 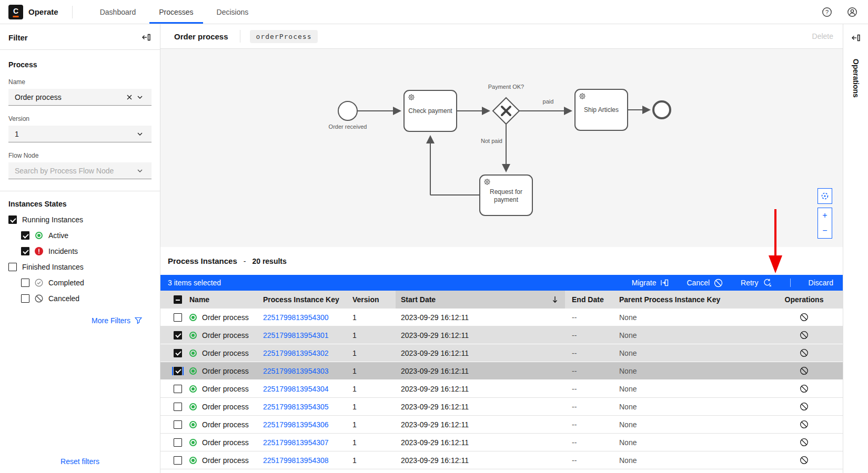 What do you see at coordinates (502, 425) in the screenshot?
I see `table-row: Order process 2251799813954306 1 2023-09…` at bounding box center [502, 425].